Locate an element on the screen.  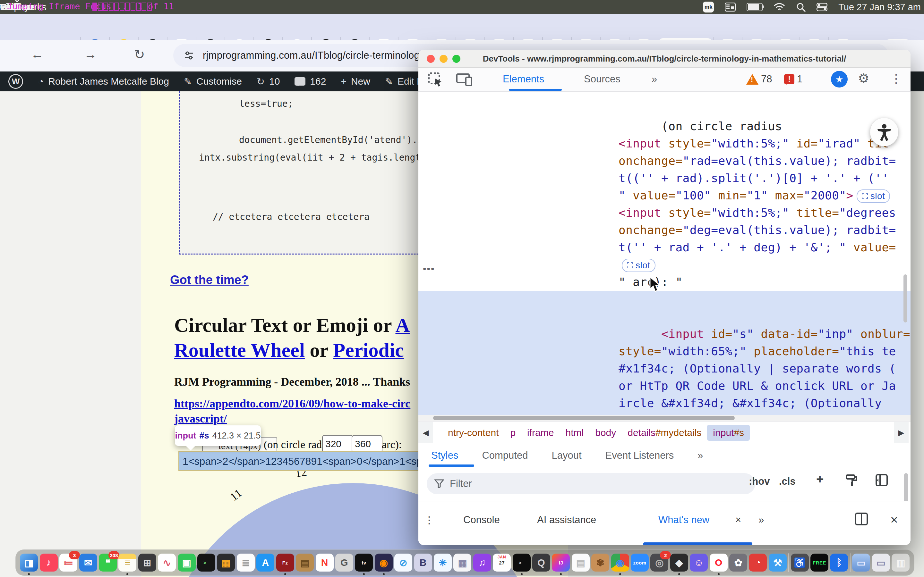
heading-link-periodic: Periodic is located at coordinates (368, 350).